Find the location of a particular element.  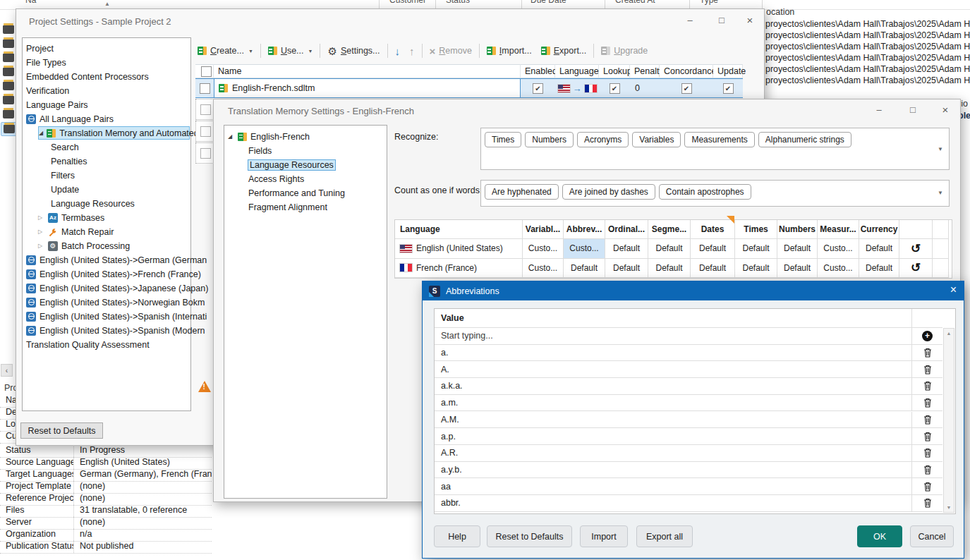

lookup-checkbox: ✔ is located at coordinates (615, 89).